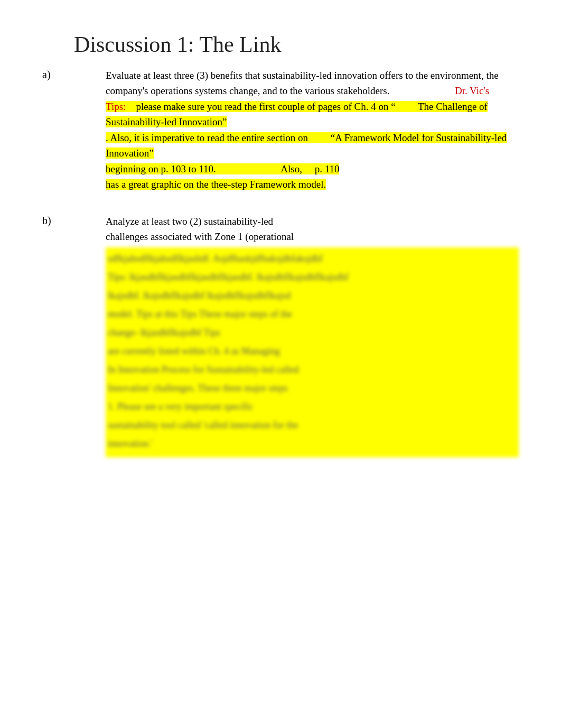 This screenshot has width=561, height=728. Describe the element at coordinates (472, 91) in the screenshot. I see `section-a-red-inline: Dr. Vic's` at that location.